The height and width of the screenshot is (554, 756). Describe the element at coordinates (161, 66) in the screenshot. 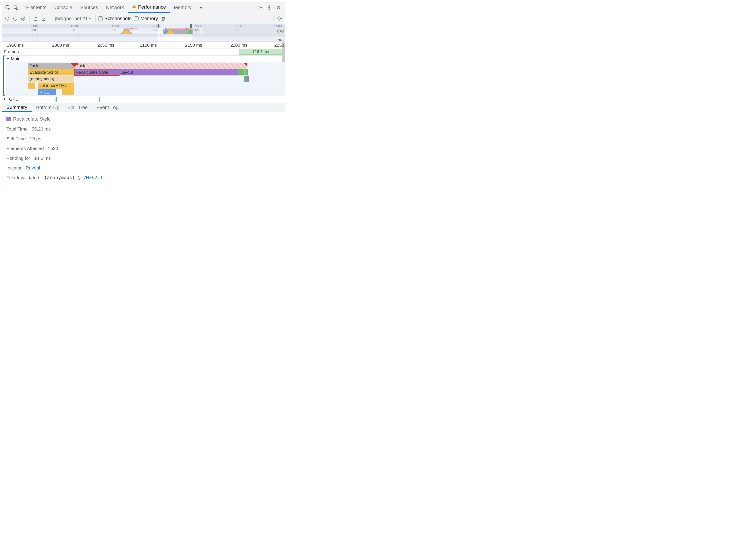

I see `flame-task-long: Task` at that location.